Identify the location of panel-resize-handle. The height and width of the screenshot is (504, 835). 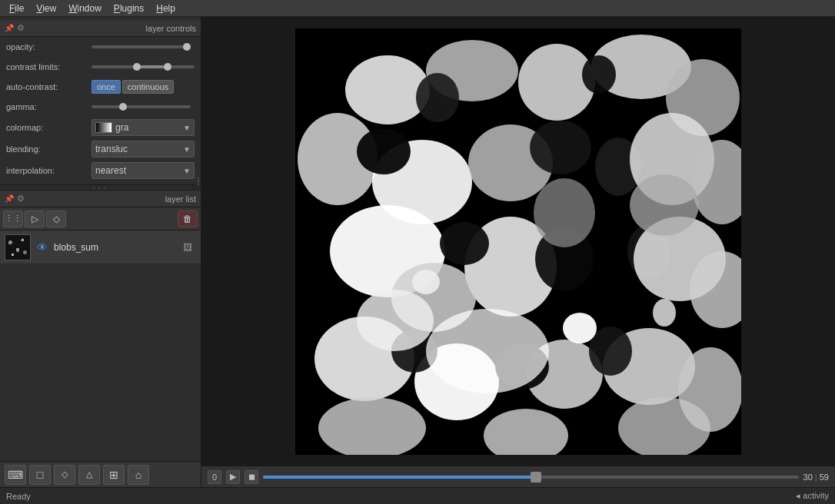
(198, 181).